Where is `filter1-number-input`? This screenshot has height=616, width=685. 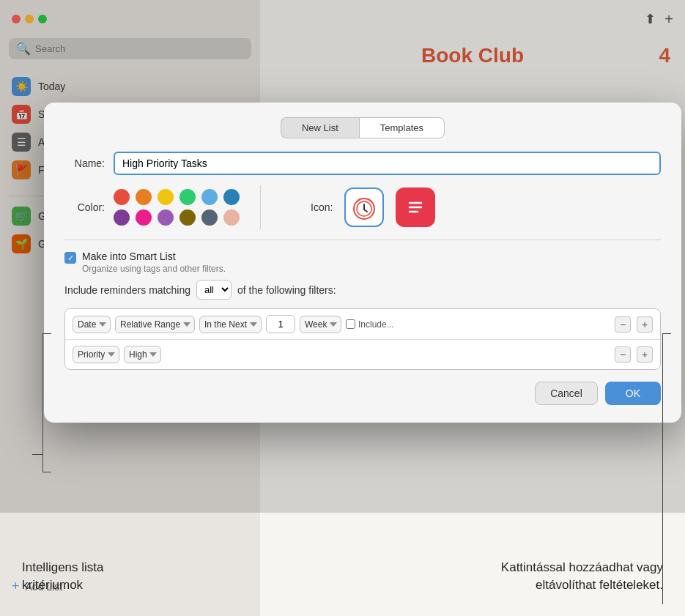
filter1-number-input is located at coordinates (281, 324).